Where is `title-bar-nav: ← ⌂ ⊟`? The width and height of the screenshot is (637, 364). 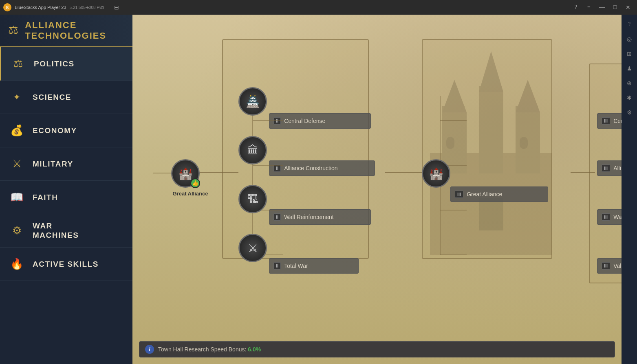
title-bar-nav: ← ⌂ ⊟ is located at coordinates (102, 7).